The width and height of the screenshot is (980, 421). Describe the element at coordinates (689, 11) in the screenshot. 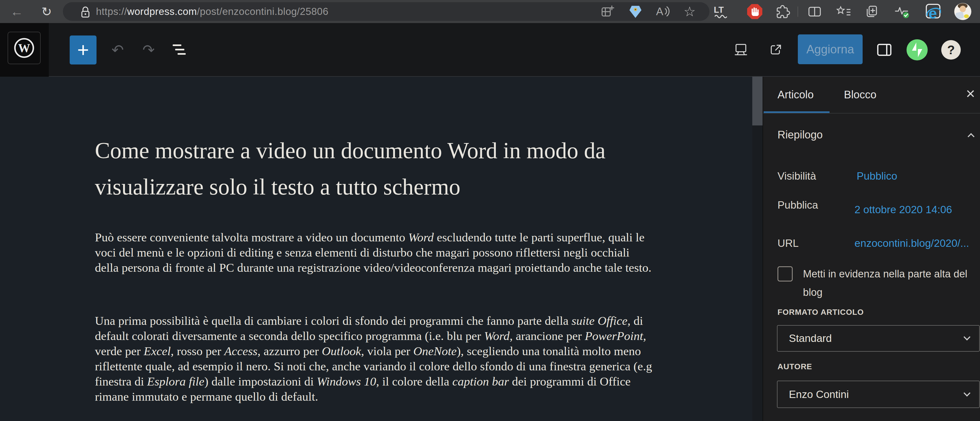

I see `add-favorite-star-icon: ☆` at that location.